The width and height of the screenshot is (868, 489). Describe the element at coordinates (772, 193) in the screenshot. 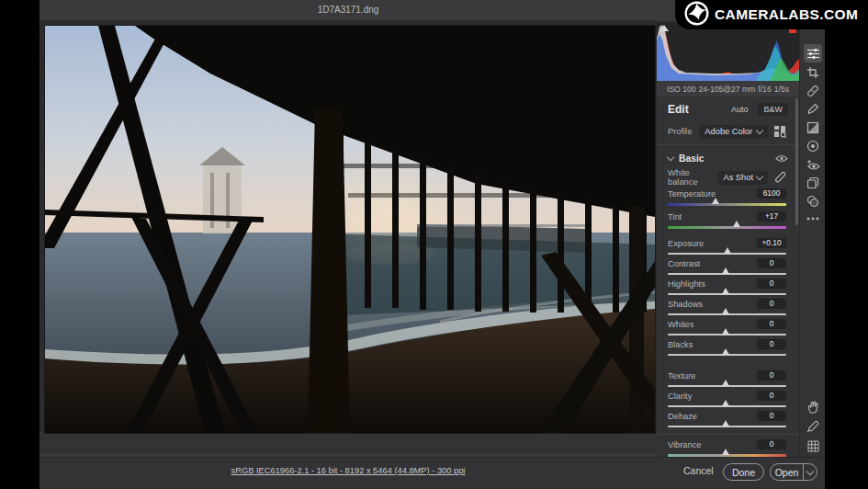

I see `slider-value: 6100` at that location.